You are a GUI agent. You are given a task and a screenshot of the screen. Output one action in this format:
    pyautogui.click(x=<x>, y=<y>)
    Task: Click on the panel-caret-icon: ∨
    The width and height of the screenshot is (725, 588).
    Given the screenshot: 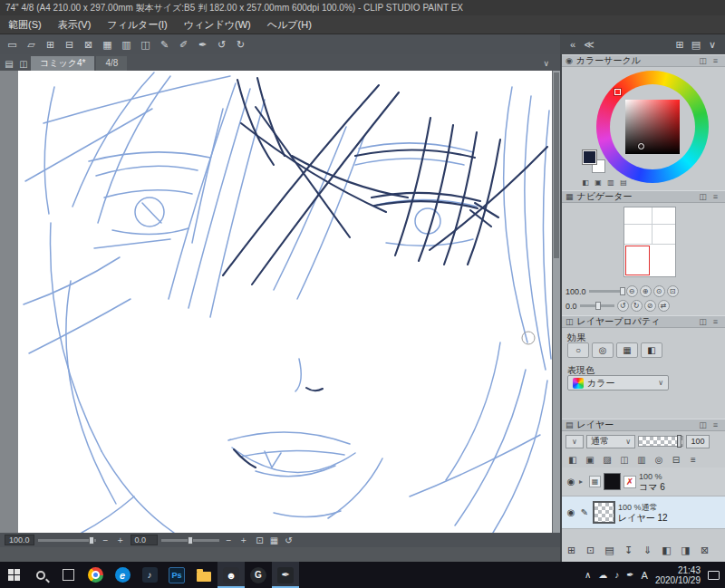 What is the action you would take?
    pyautogui.click(x=712, y=44)
    